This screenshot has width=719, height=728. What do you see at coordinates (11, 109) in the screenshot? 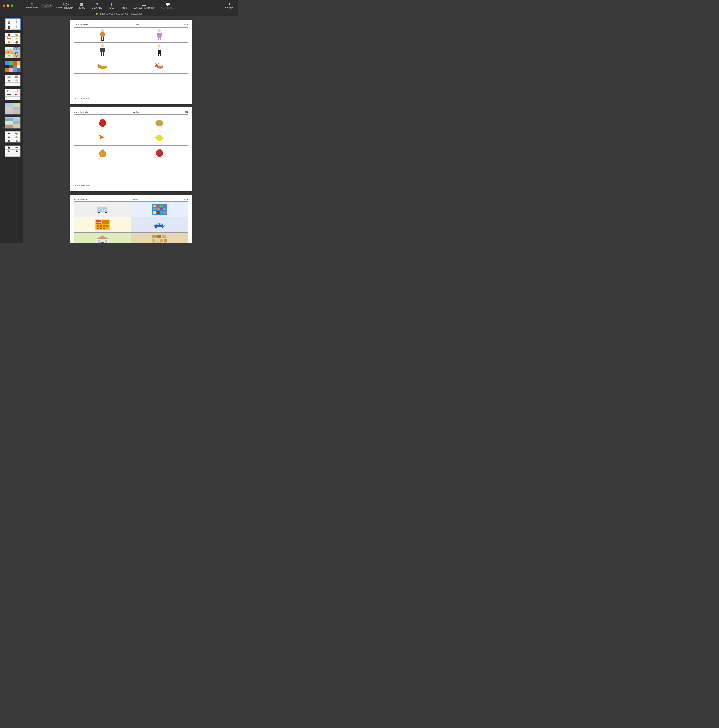
I see `sidebar-item-7: 7` at bounding box center [11, 109].